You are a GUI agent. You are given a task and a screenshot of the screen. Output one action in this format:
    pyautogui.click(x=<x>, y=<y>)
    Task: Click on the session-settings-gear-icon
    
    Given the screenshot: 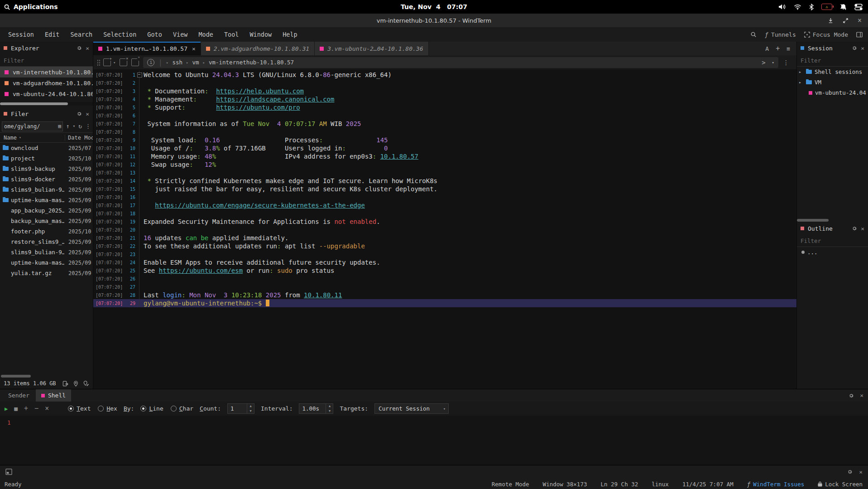 What is the action you would take?
    pyautogui.click(x=854, y=48)
    